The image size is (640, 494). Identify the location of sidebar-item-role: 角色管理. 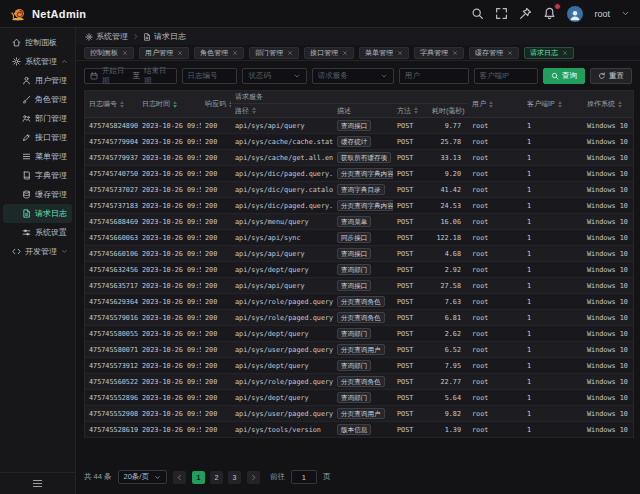
(38, 100).